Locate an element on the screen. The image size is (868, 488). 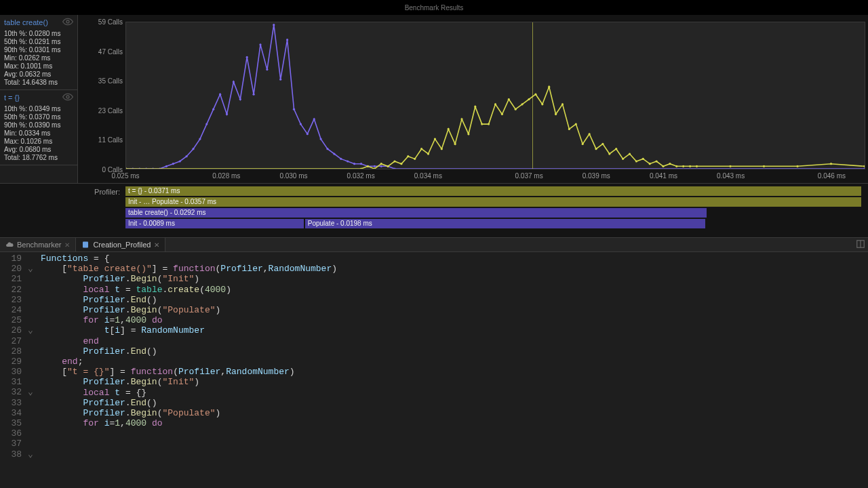
code-line: t[i] = RandomNumber is located at coordinates (454, 331).